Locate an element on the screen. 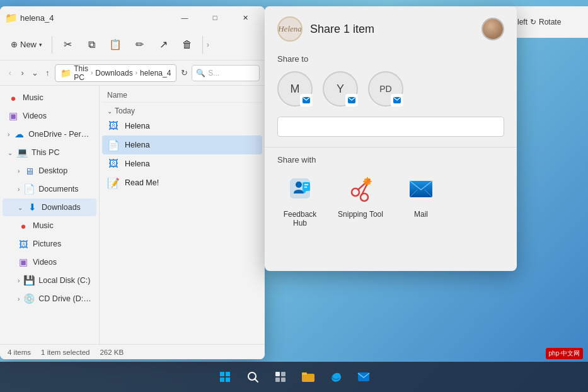 This screenshot has height=392, width=588. file-size: 262 KB is located at coordinates (112, 352).